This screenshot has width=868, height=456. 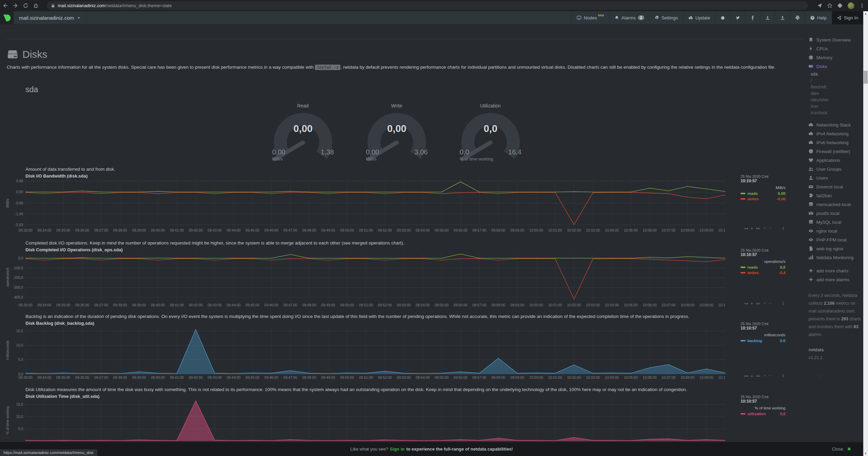 I want to click on nav-signin: Sign In, so click(x=847, y=18).